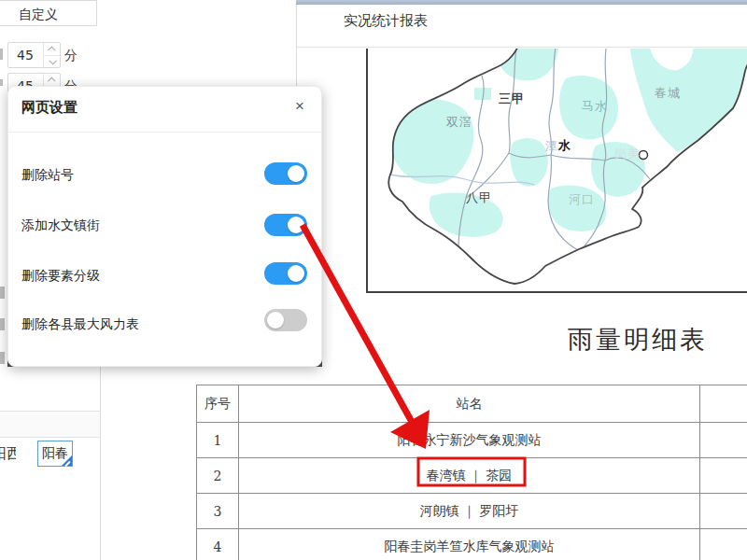  What do you see at coordinates (472, 441) in the screenshot?
I see `table-row: 1 阳春永宁新沙气象观测站` at bounding box center [472, 441].